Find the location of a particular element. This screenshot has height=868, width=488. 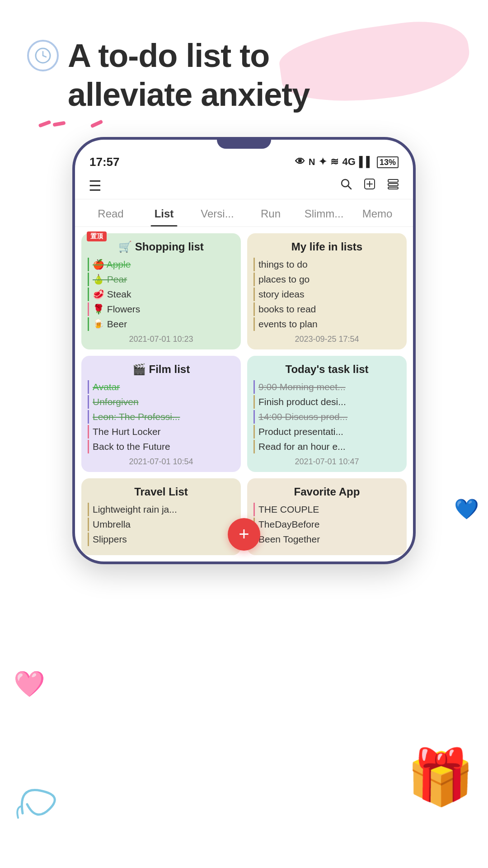

tab-version: Versi... is located at coordinates (217, 213).